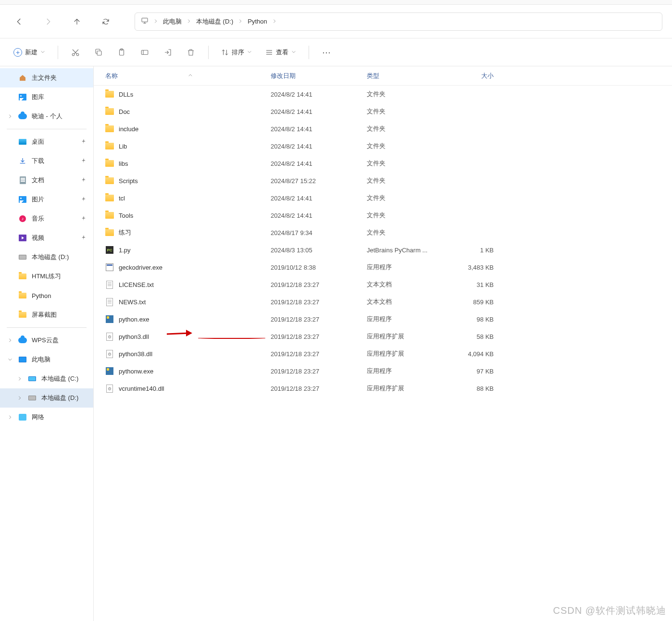  Describe the element at coordinates (180, 76) in the screenshot. I see `column-name: 名称` at that location.